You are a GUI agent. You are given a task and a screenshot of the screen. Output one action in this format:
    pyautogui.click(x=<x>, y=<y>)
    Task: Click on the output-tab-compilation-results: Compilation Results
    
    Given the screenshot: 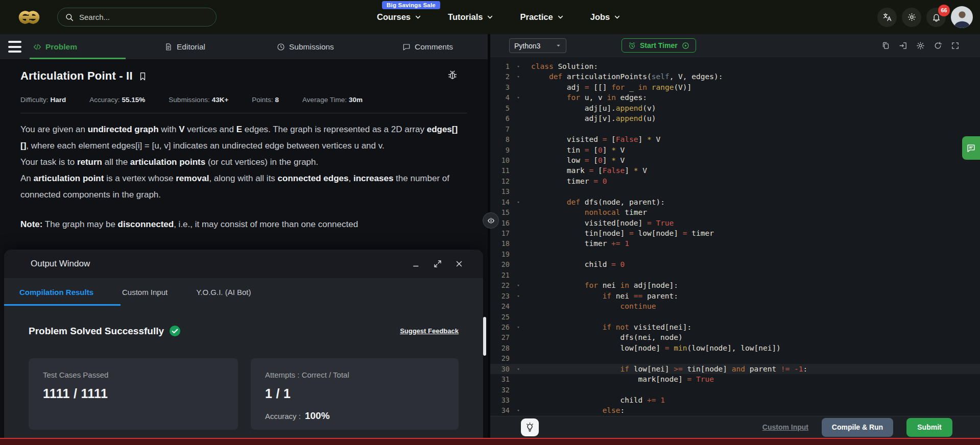 What is the action you would take?
    pyautogui.click(x=56, y=292)
    